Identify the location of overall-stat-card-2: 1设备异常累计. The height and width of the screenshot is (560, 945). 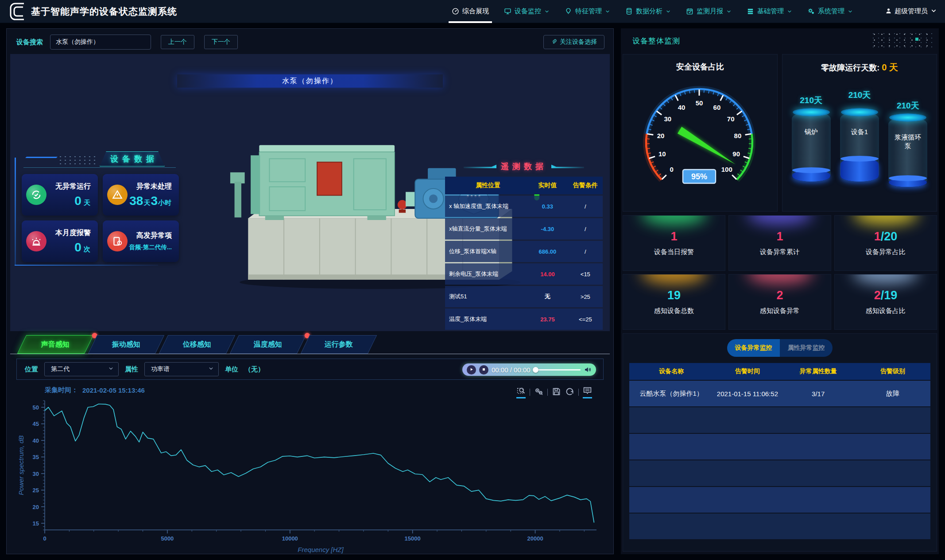
(780, 243).